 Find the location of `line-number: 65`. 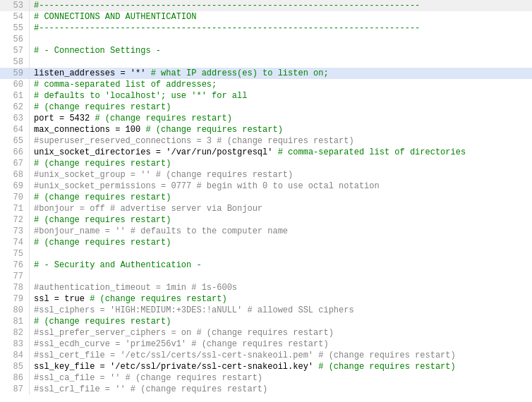

line-number: 65 is located at coordinates (15, 141).